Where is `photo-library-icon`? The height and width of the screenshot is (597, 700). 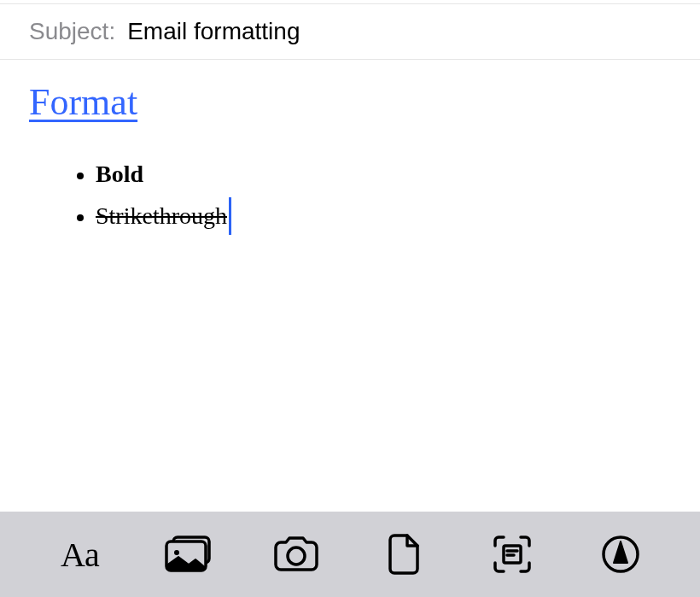
photo-library-icon is located at coordinates (188, 554).